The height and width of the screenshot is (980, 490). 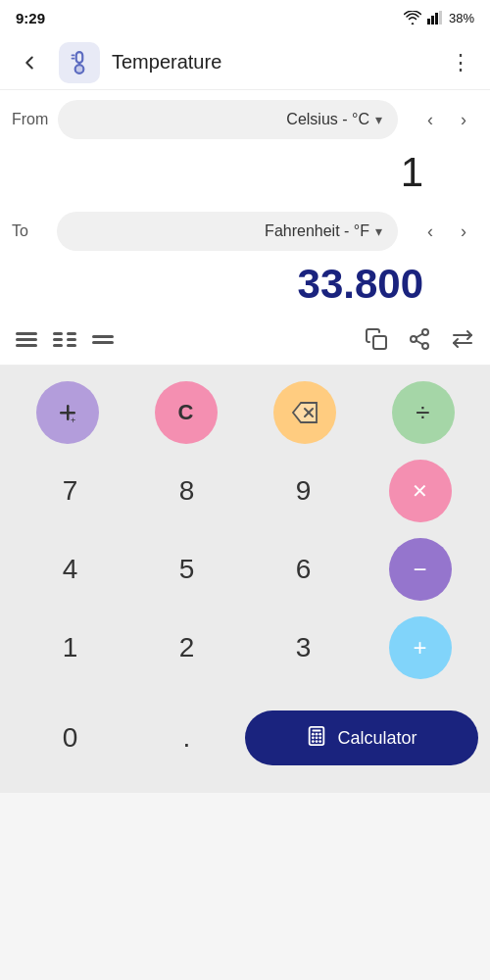 I want to click on grid-lines-icon, so click(x=65, y=339).